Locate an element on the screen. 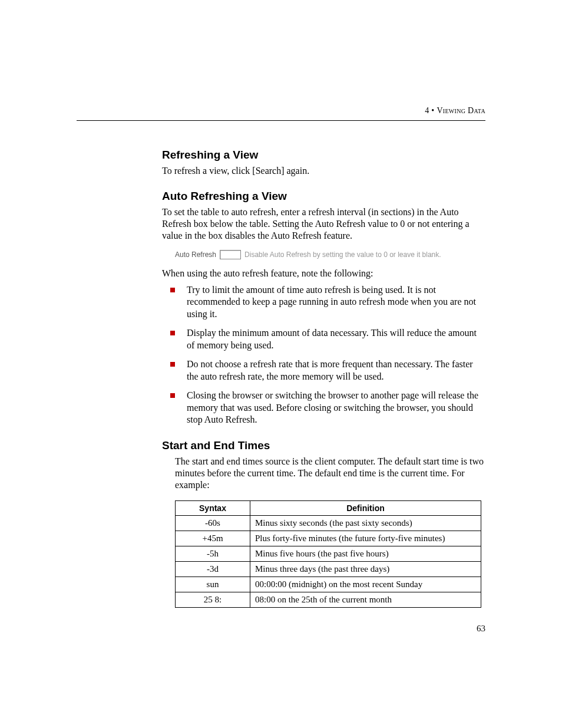  cell-syntax: +45m is located at coordinates (213, 538).